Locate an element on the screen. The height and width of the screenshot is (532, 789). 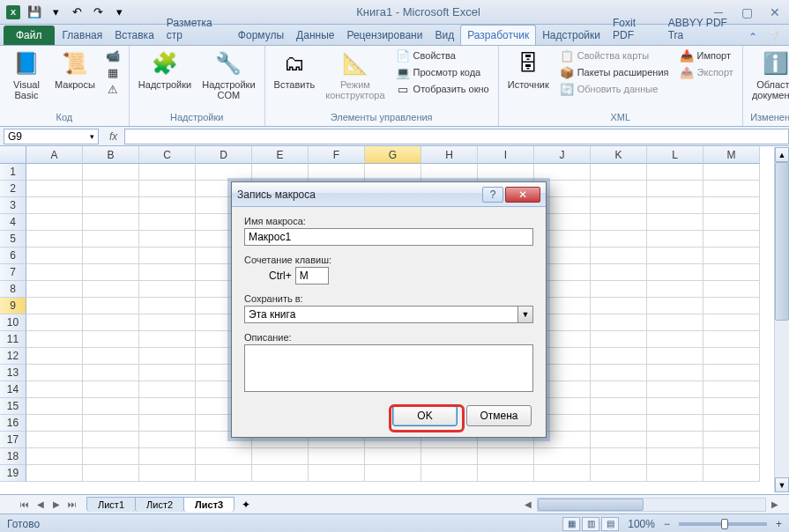
column-header: H is located at coordinates (450, 155).